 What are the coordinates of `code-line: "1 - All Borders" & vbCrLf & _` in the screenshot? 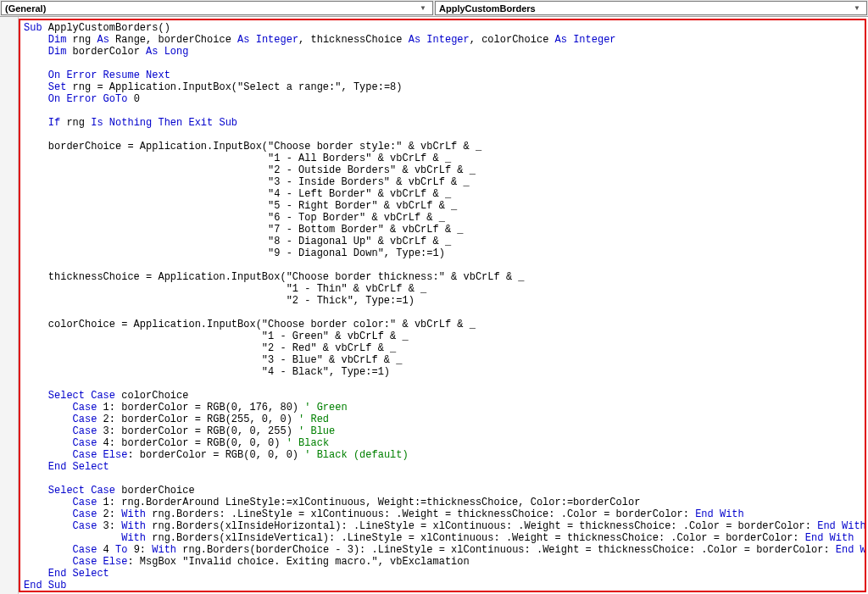 It's located at (442, 158).